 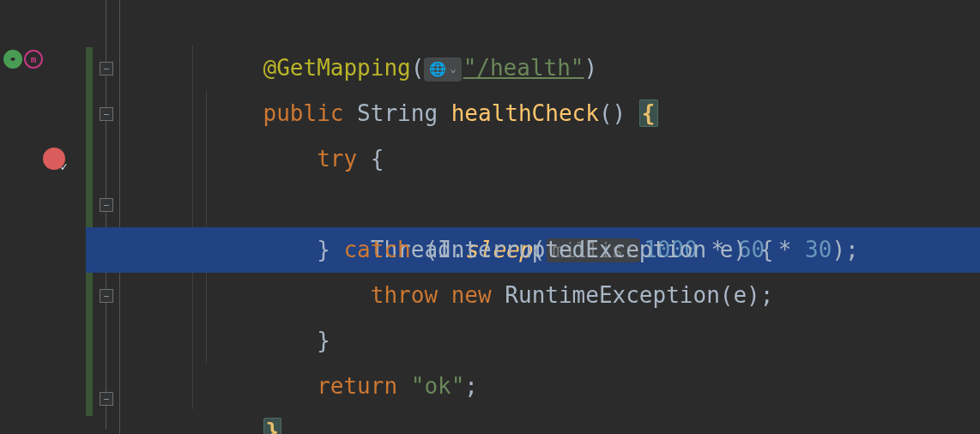 What do you see at coordinates (106, 399) in the screenshot?
I see `fold-toggle-method-end: −` at bounding box center [106, 399].